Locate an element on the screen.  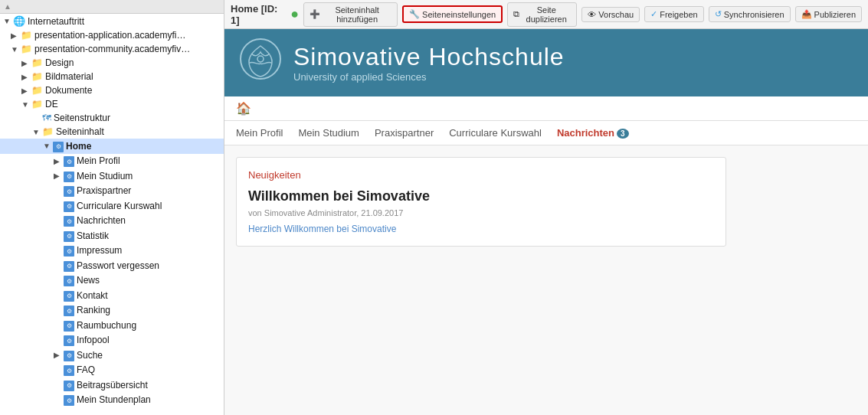
sidebar-item-impressum: ⚙ Impressum is located at coordinates (112, 251).